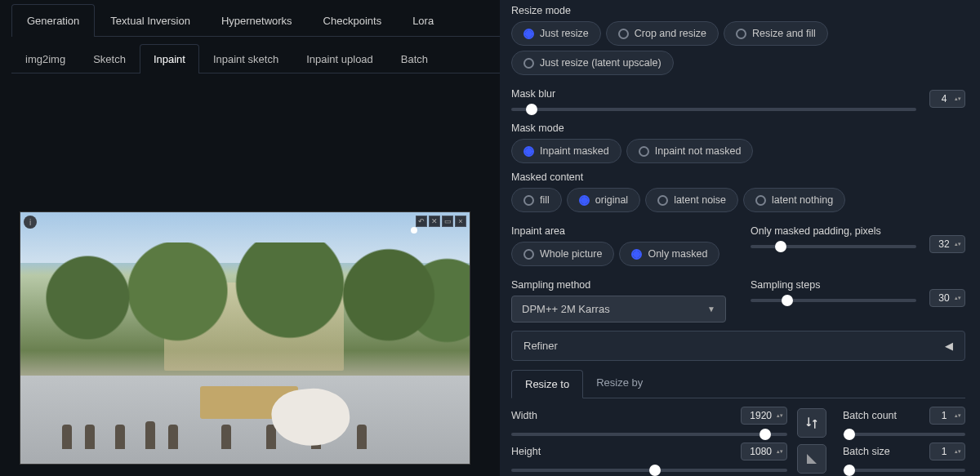  I want to click on resize-mode-just-resize: Just resize, so click(556, 33).